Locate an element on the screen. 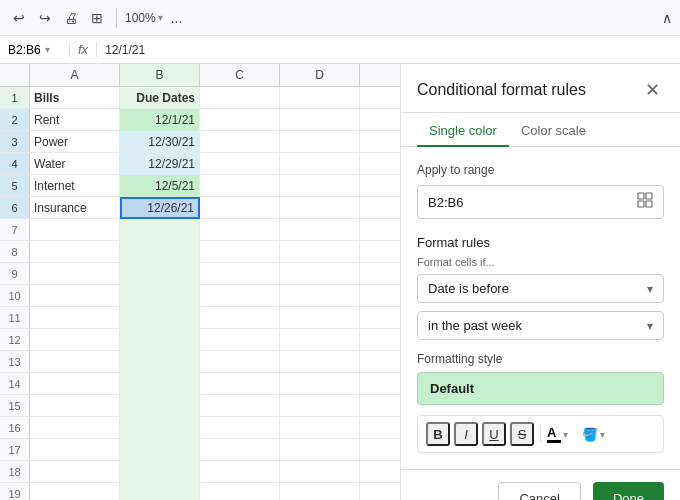 The height and width of the screenshot is (500, 680). cell-a2: Rent is located at coordinates (75, 120).